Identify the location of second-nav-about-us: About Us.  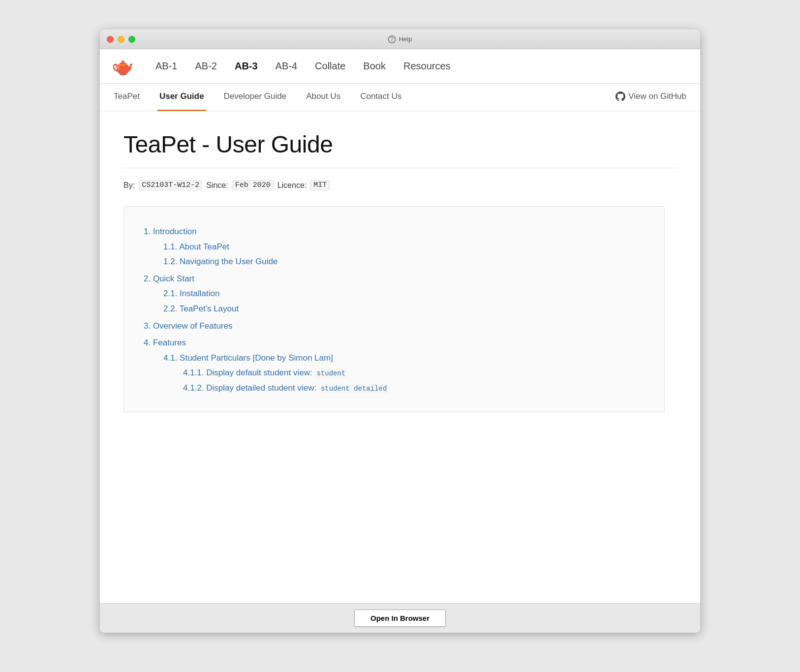
(323, 97).